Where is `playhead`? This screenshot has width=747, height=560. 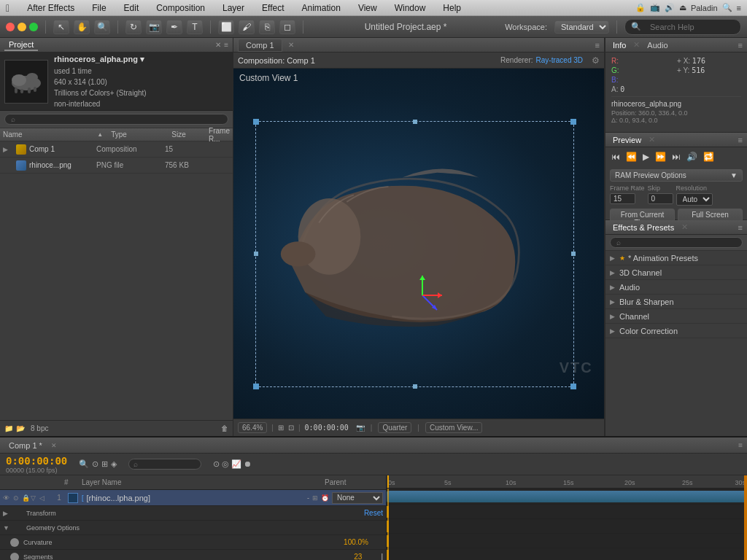 playhead is located at coordinates (388, 481).